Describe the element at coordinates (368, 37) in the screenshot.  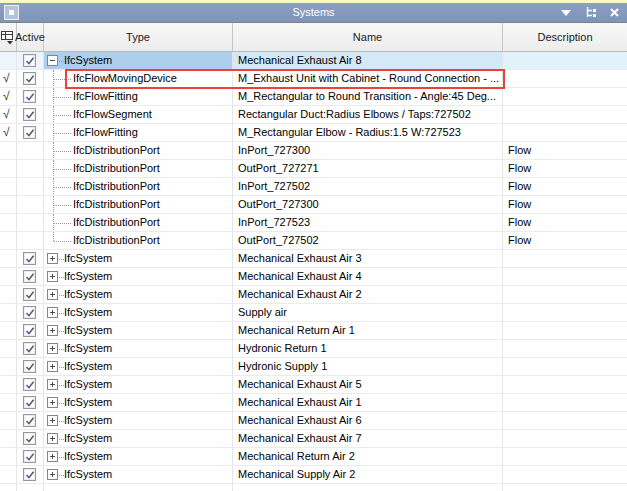
I see `column-header-name: Name` at that location.